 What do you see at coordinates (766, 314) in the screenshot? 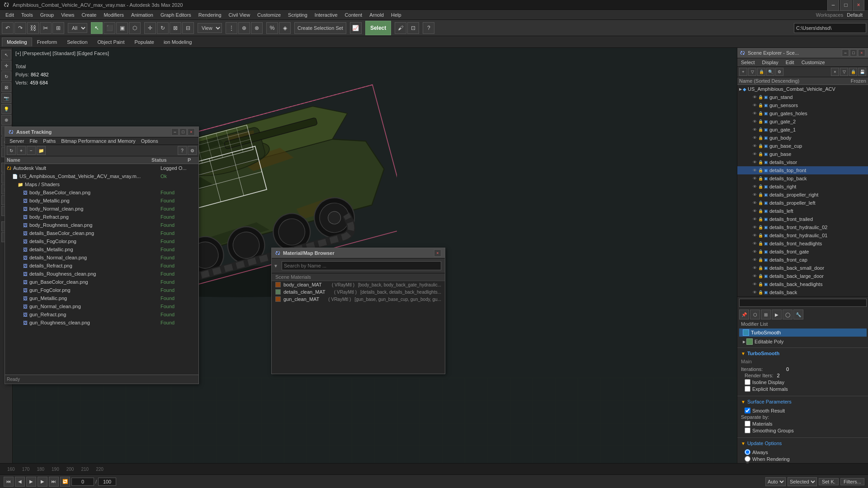
I see `mod-hier: ⊞` at bounding box center [766, 314].